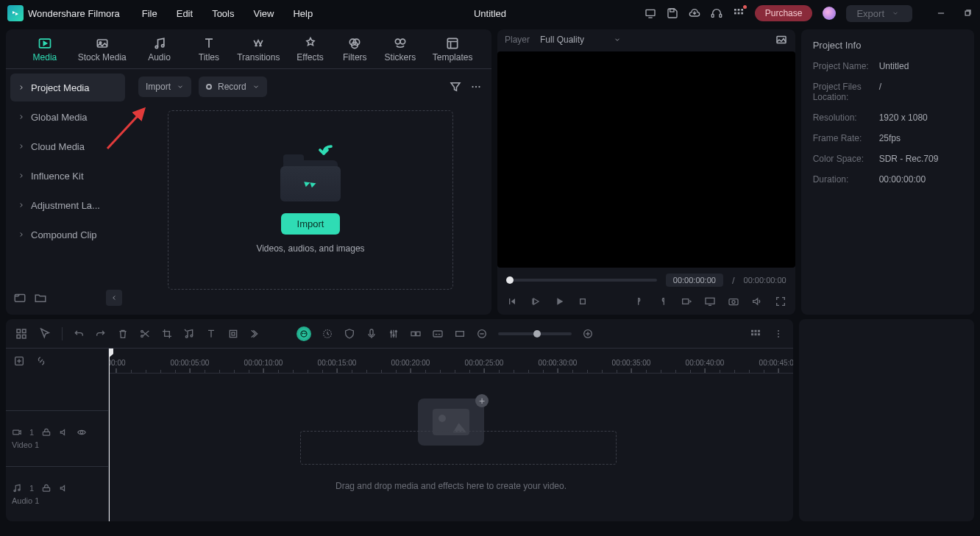 The image size is (980, 536). I want to click on ratio-icon, so click(460, 334).